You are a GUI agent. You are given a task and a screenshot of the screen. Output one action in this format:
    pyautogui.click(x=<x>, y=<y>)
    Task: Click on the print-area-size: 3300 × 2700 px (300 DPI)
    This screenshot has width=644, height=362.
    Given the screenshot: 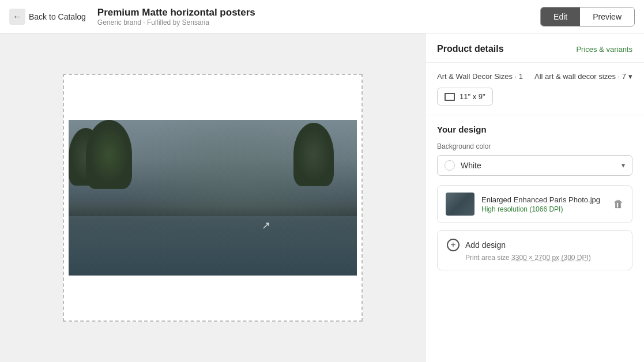 What is the action you would take?
    pyautogui.click(x=551, y=258)
    